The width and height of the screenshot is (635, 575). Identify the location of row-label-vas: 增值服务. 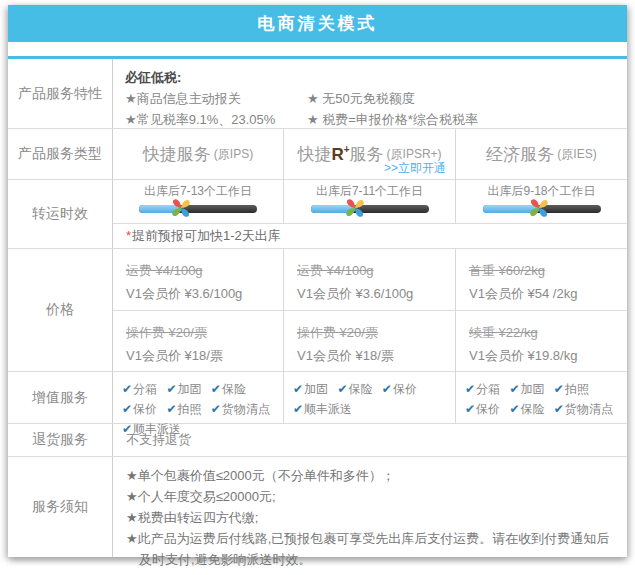
(60, 398).